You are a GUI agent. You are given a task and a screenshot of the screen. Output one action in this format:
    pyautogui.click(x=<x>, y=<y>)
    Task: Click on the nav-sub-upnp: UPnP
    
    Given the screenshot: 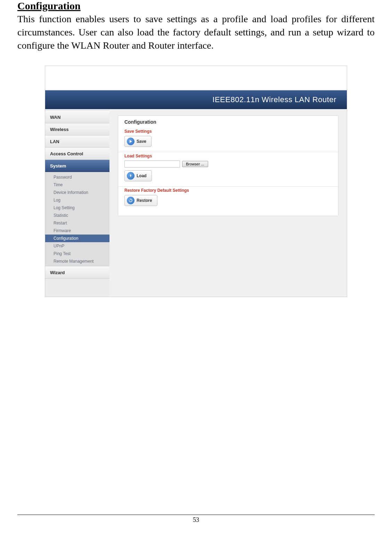 What is the action you would take?
    pyautogui.click(x=77, y=246)
    